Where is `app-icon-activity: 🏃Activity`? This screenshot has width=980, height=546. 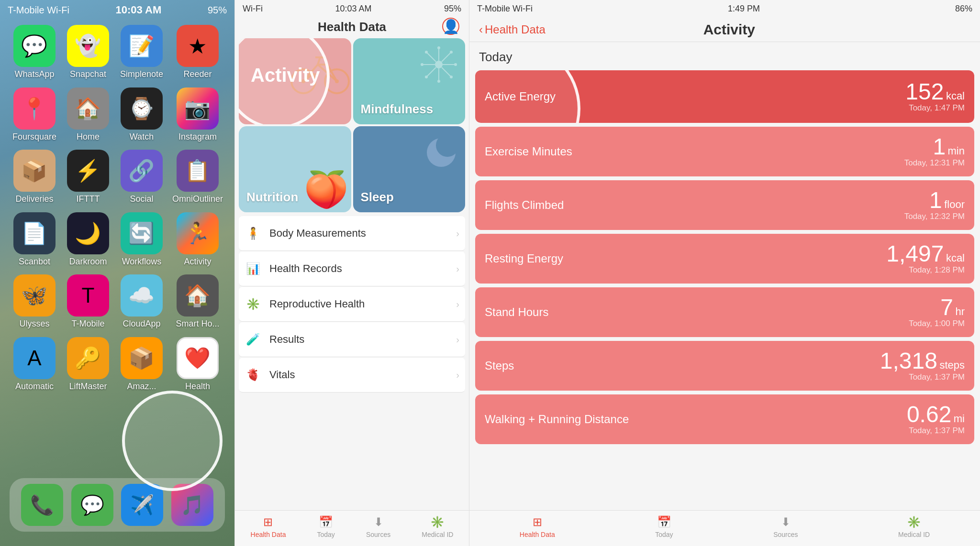
app-icon-activity: 🏃Activity is located at coordinates (198, 240).